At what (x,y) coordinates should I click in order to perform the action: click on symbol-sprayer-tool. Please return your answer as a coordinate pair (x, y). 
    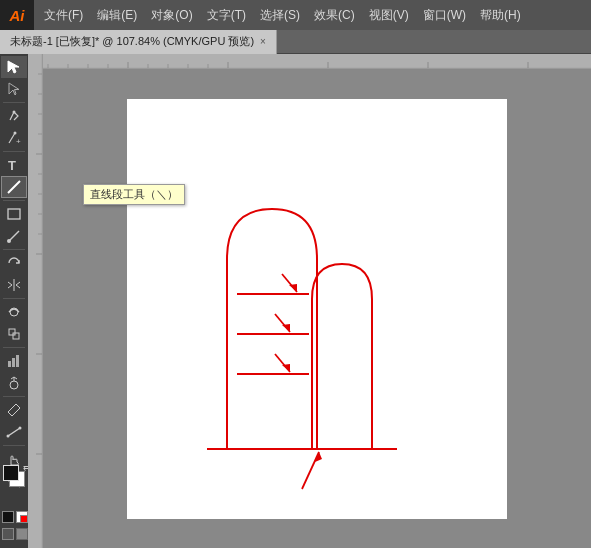
    Looking at the image, I should click on (14, 383).